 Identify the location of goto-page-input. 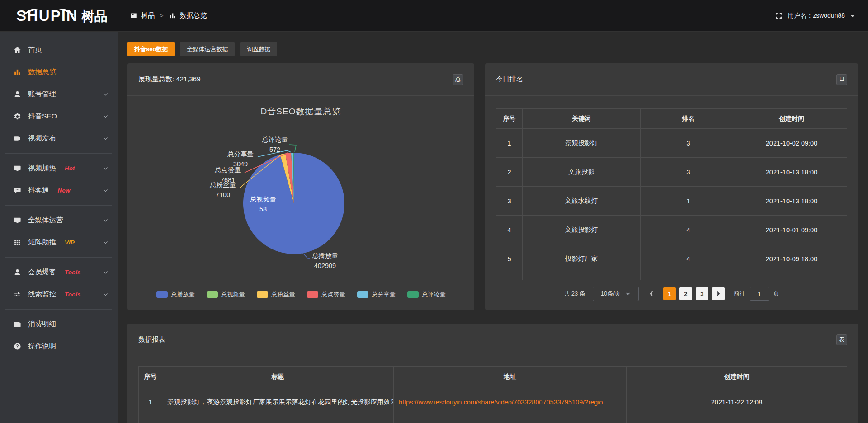
(760, 294).